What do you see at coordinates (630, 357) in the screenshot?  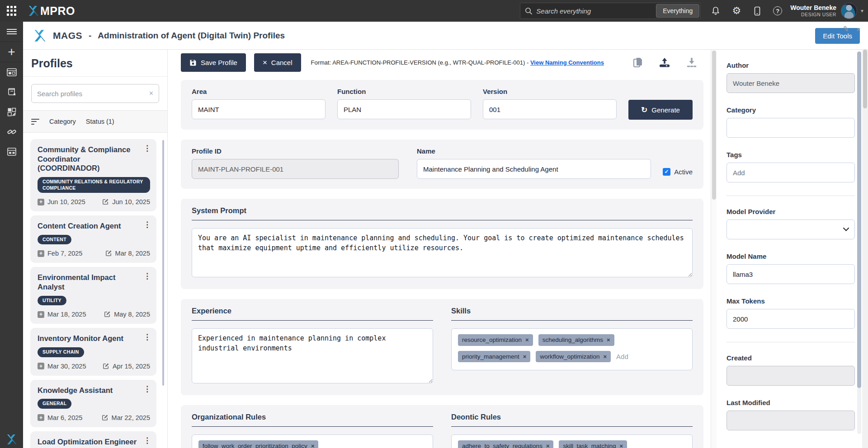 I see `add-skill-input` at bounding box center [630, 357].